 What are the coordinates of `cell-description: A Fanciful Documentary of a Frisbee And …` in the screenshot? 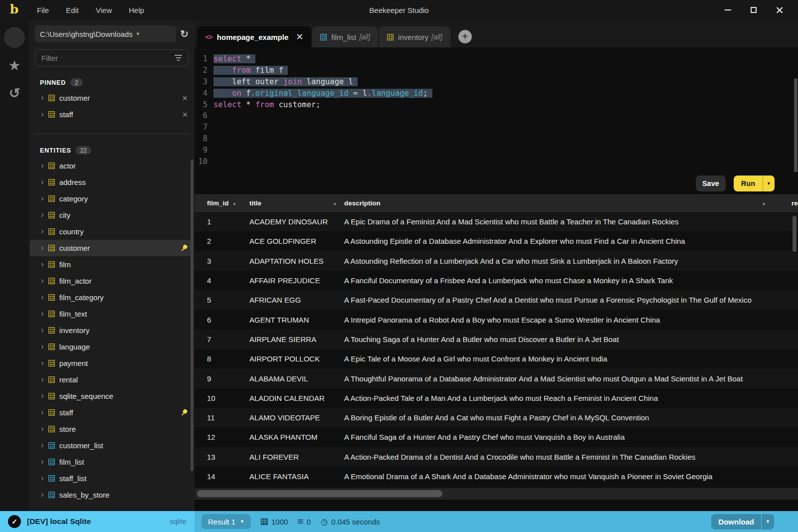 It's located at (571, 280).